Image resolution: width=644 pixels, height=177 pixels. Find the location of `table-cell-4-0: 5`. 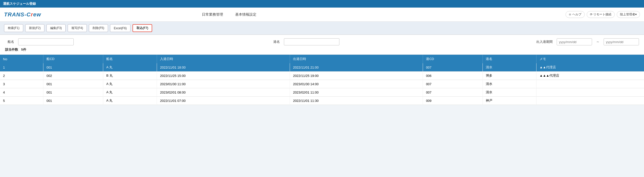

table-cell-4-0: 5 is located at coordinates (22, 101).